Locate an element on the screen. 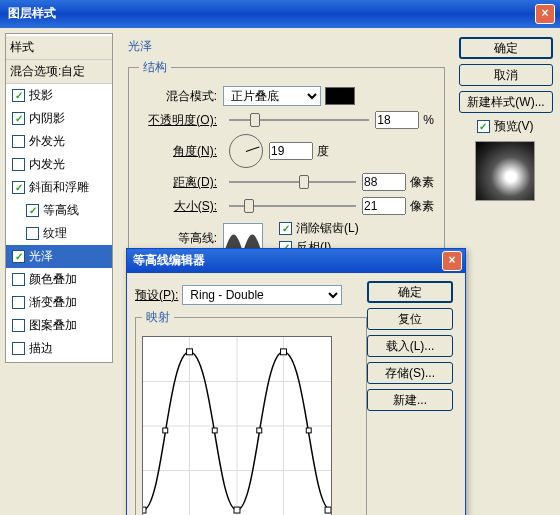  style-item-描边: 描边 is located at coordinates (59, 348).